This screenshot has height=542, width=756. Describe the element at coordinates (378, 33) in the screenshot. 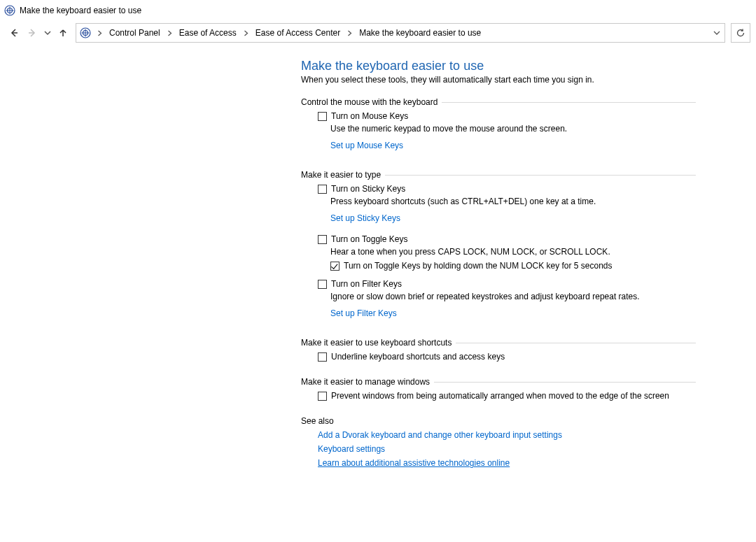

I see `nav-bar: Control Panel Ease of Access Ease of Acc…` at that location.